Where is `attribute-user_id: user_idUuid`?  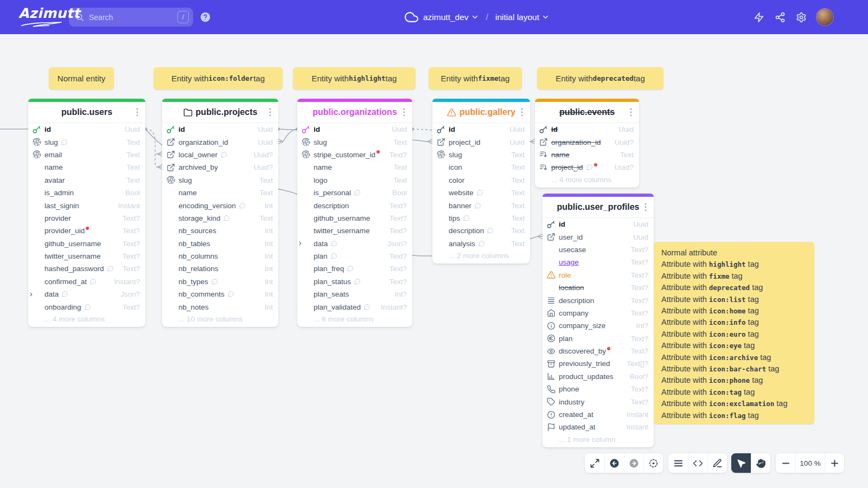 attribute-user_id: user_idUuid is located at coordinates (598, 236).